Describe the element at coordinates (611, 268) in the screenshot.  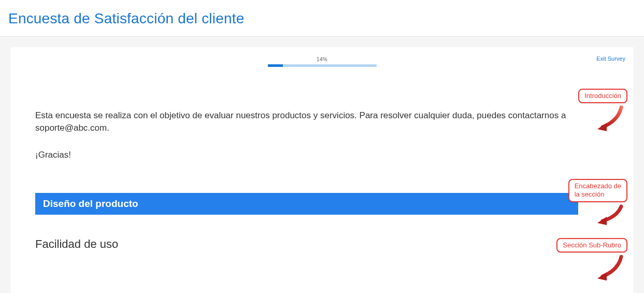
I see `arrow-icon` at that location.